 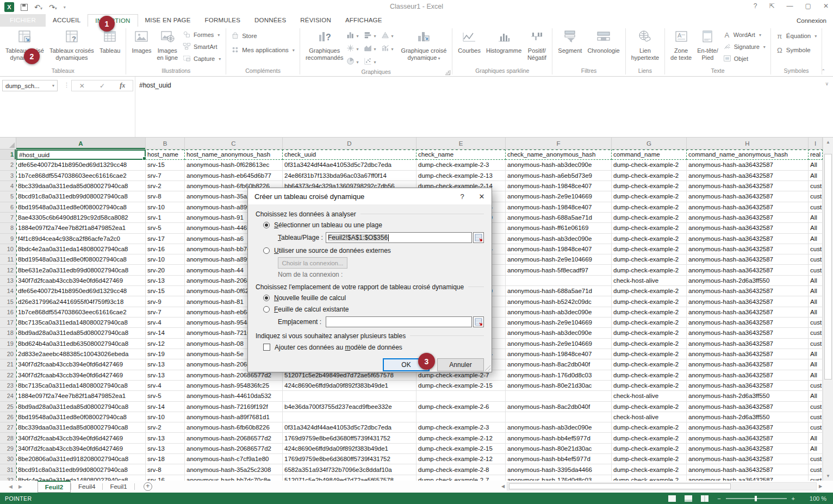 I want to click on column-chart-button: ▾, so click(x=355, y=36).